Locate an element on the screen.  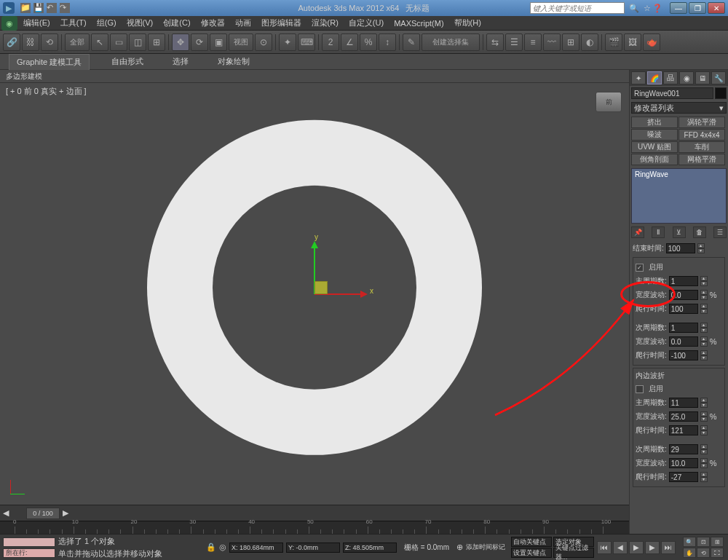
minimize-button: — is located at coordinates (678, 8).